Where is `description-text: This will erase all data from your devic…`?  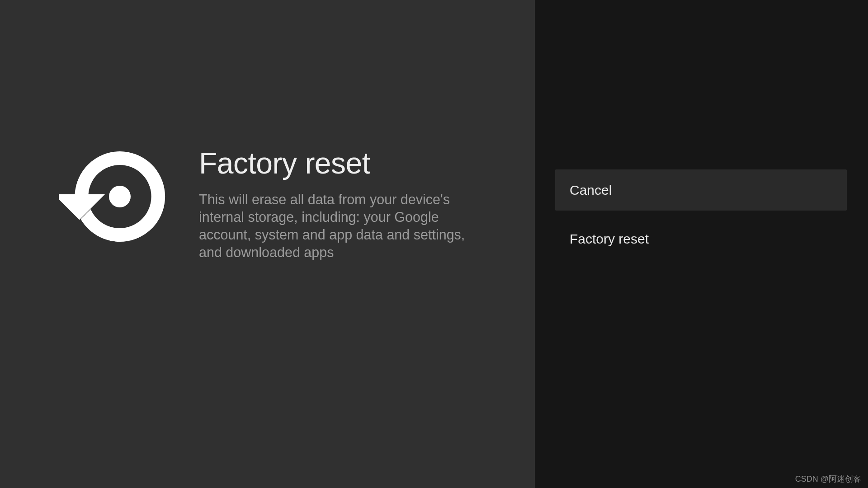 description-text: This will erase all data from your devic… is located at coordinates (339, 226).